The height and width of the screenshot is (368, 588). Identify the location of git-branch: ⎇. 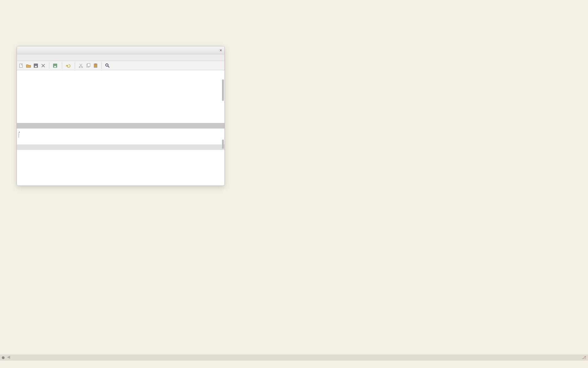
(584, 358).